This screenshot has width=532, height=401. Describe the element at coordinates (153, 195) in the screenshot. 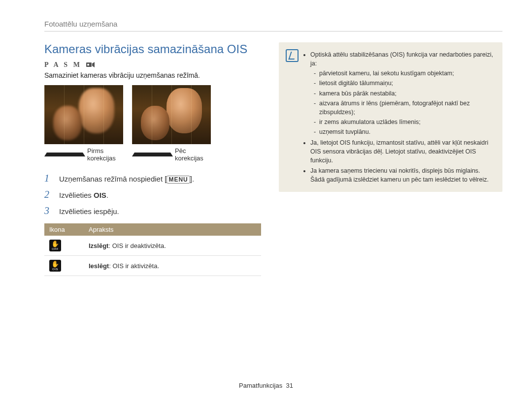

I see `step-2: 2 Izvēlieties OIS.` at that location.